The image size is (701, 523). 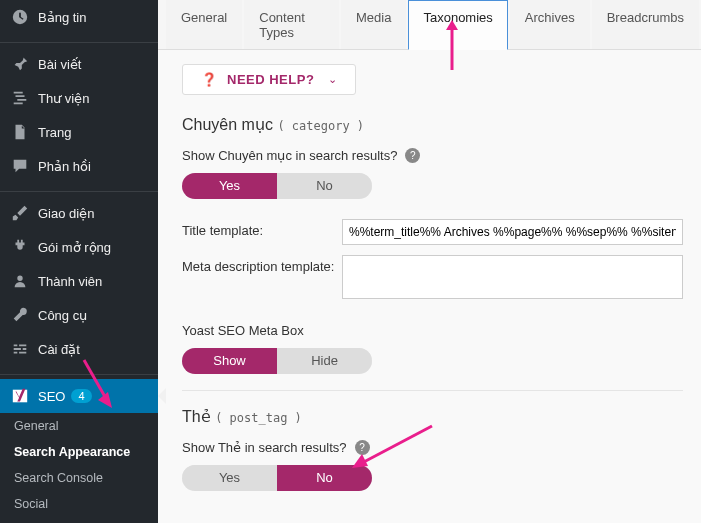 What do you see at coordinates (277, 478) in the screenshot?
I see `tag-show-toggle: Yes No` at bounding box center [277, 478].